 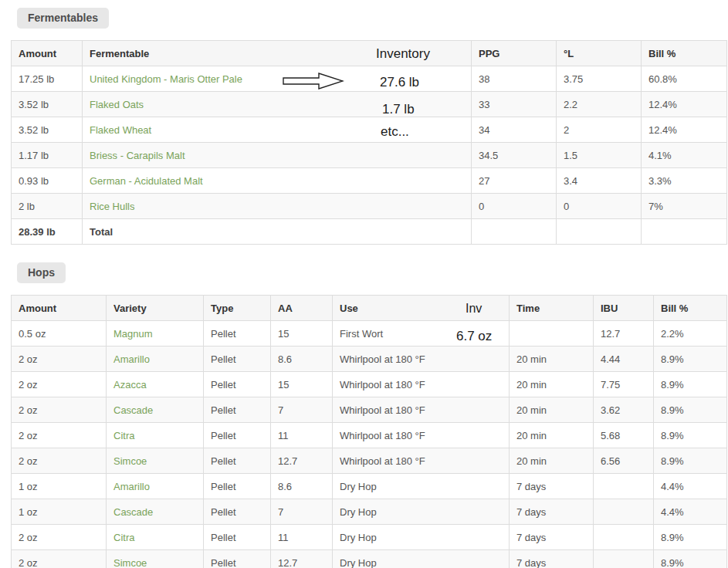 What do you see at coordinates (369, 156) in the screenshot?
I see `table-row: 1.17 lbBriess - Carapils Malt34.51.54.1%` at bounding box center [369, 156].